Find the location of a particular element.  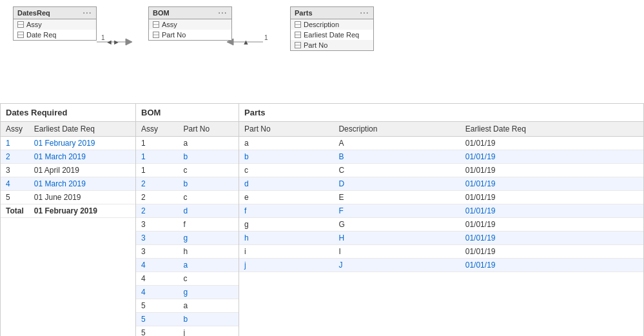

datesreq-table: DatesReq ··· Assy Date Req is located at coordinates (55, 23).